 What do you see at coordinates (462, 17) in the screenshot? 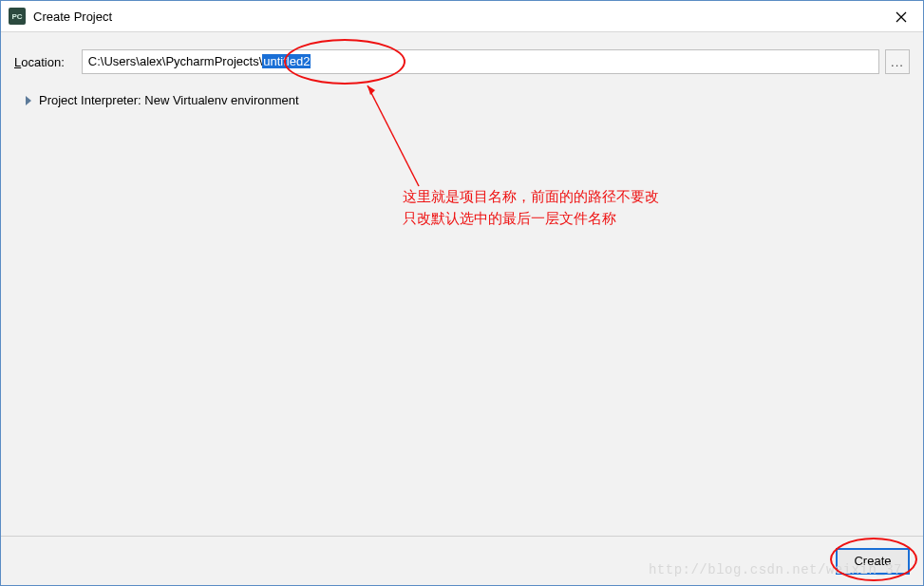
I see `titlebar: PC Create Project` at bounding box center [462, 17].